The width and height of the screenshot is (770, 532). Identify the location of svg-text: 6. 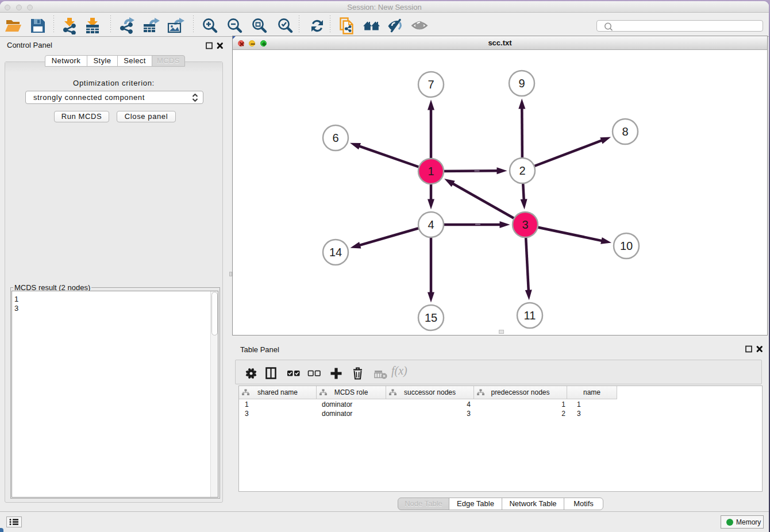
(336, 138).